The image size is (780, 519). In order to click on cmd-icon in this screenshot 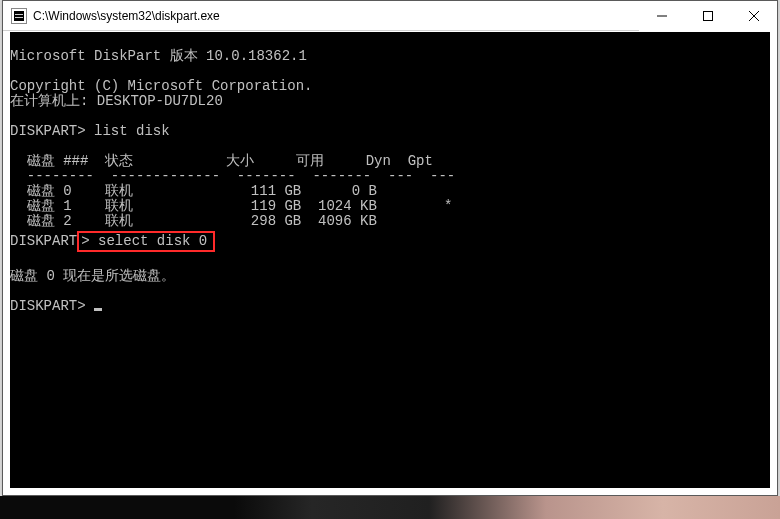, I will do `click(19, 16)`.